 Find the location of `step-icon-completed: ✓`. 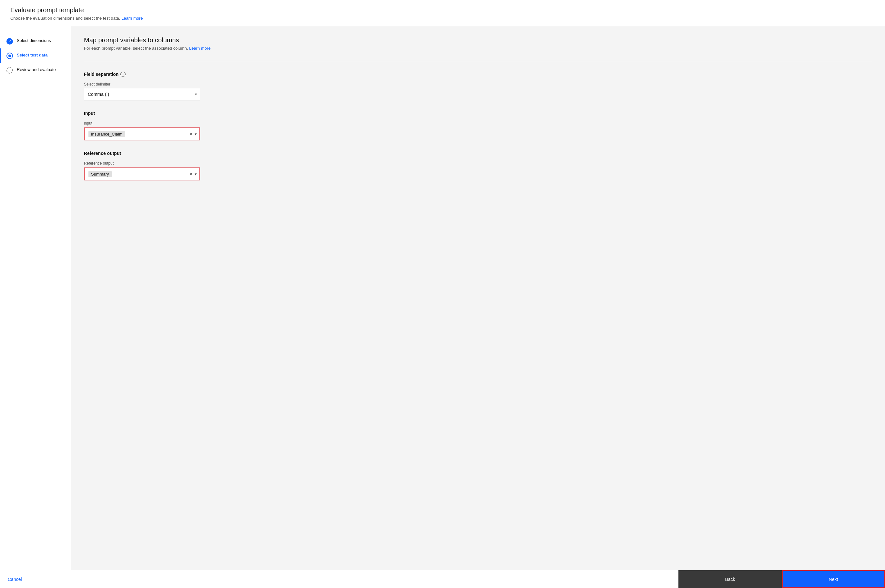

step-icon-completed: ✓ is located at coordinates (10, 41).